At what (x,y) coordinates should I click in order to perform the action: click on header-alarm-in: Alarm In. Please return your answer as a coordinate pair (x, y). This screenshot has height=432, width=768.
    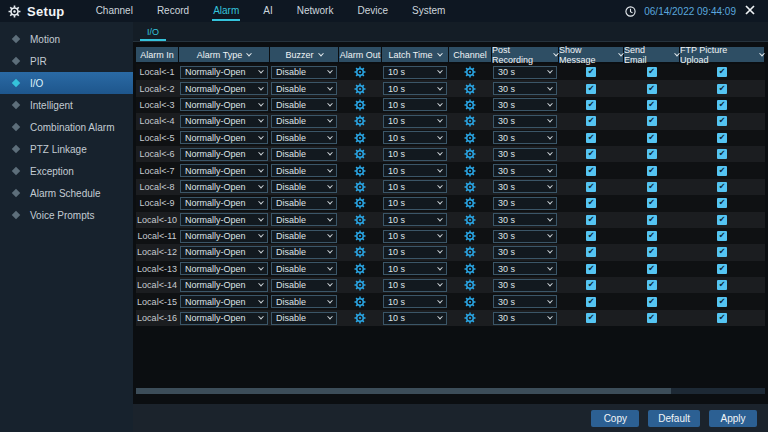
    Looking at the image, I should click on (157, 54).